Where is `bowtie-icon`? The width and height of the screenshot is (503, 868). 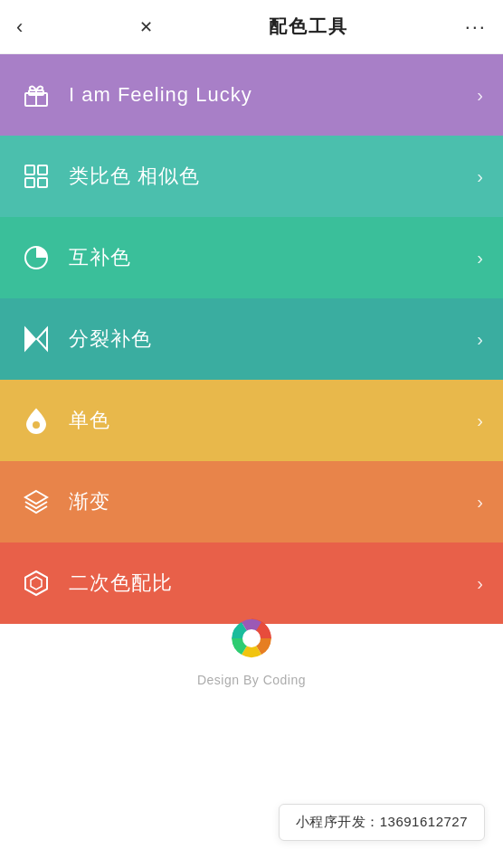 bowtie-icon is located at coordinates (36, 339).